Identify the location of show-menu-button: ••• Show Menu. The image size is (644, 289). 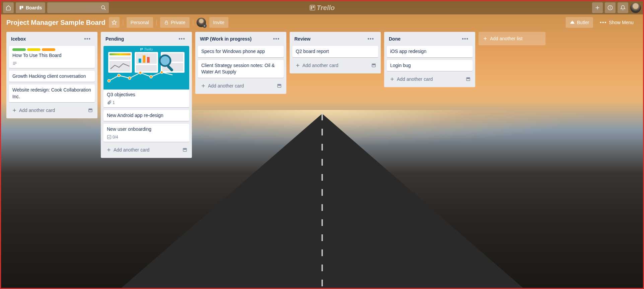
(617, 22).